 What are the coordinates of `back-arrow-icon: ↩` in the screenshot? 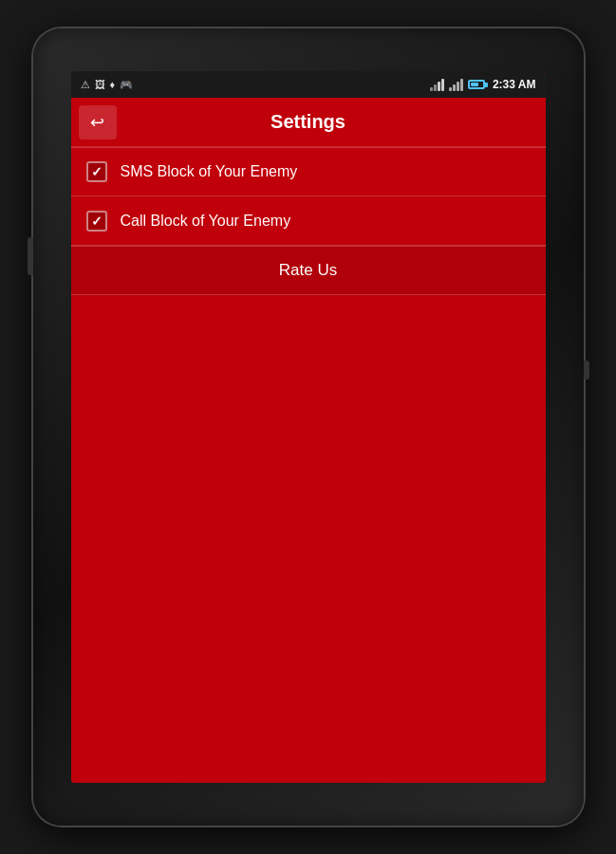 It's located at (97, 122).